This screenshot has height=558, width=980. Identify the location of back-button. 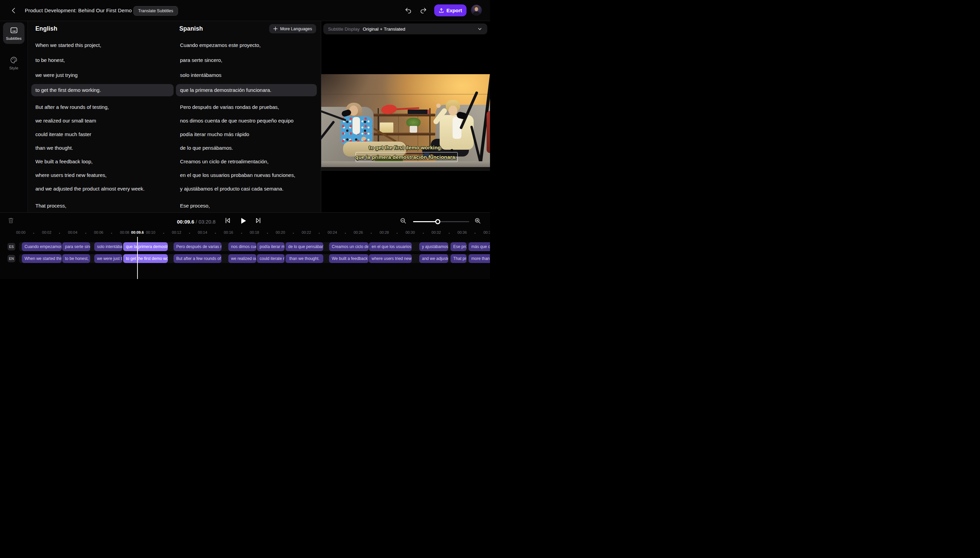
(14, 11).